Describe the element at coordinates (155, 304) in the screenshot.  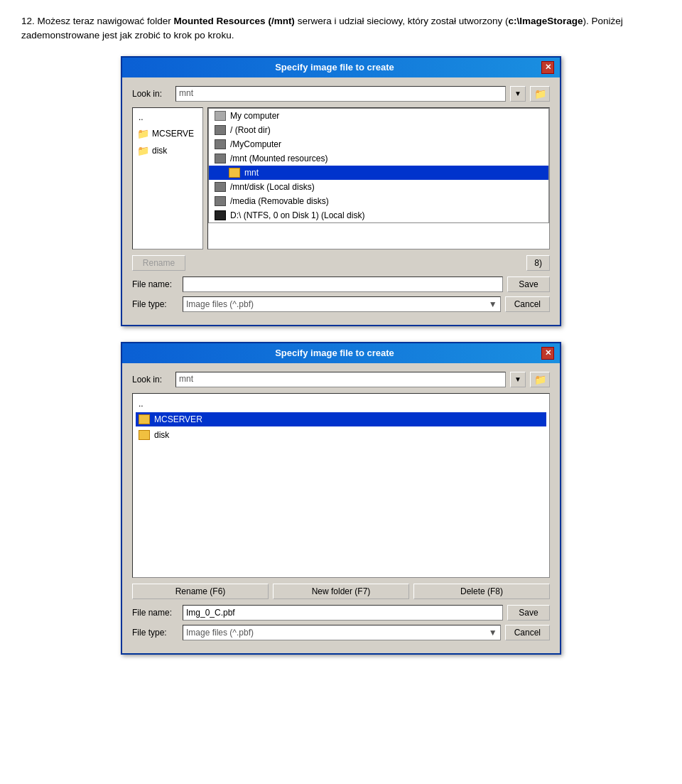
I see `dialog1-filetype-label: File type:` at that location.